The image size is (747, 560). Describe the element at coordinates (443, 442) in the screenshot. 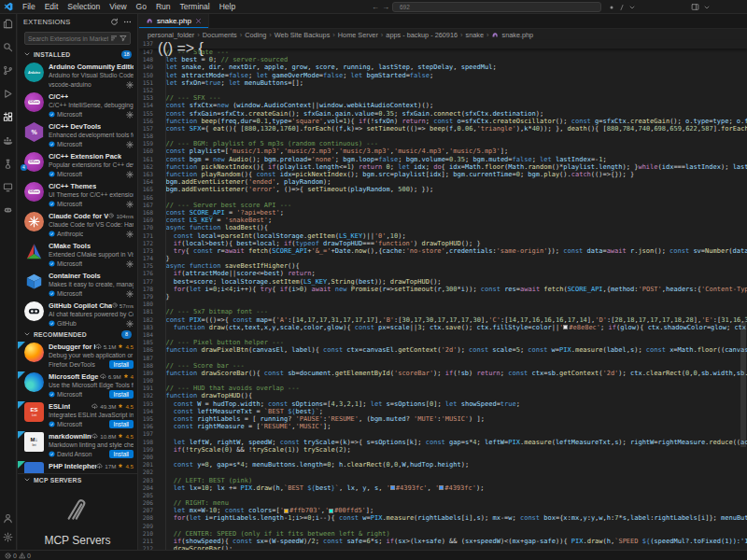

I see `code-line: 198 let leftW, rightW, speedW; const try…` at that location.